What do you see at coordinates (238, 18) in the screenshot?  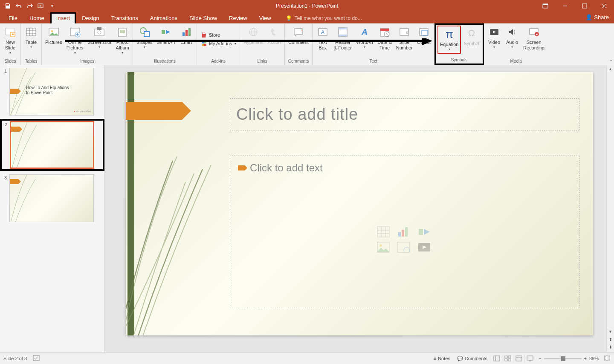 I see `tab-review: Review` at bounding box center [238, 18].